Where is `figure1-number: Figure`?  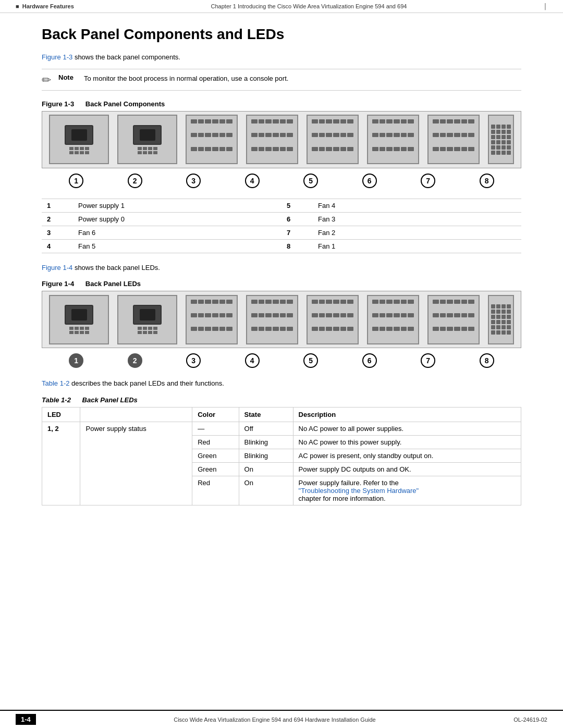
figure1-number: Figure is located at coordinates (52, 104).